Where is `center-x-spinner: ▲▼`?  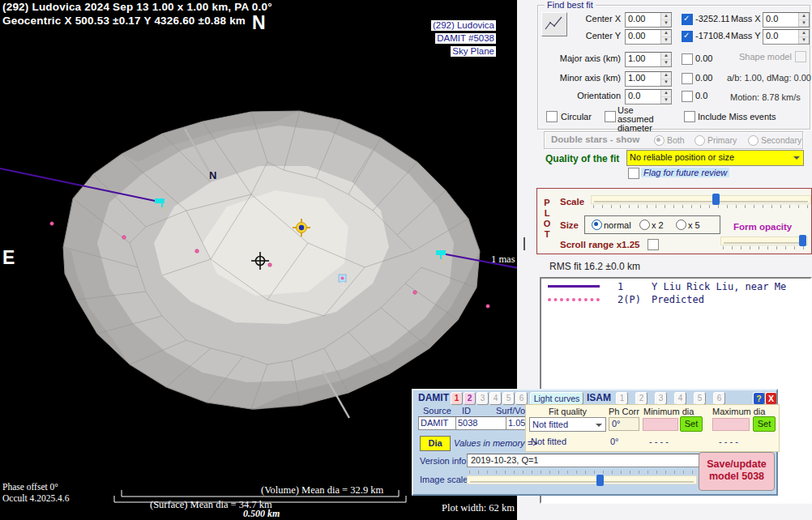 center-x-spinner: ▲▼ is located at coordinates (666, 19).